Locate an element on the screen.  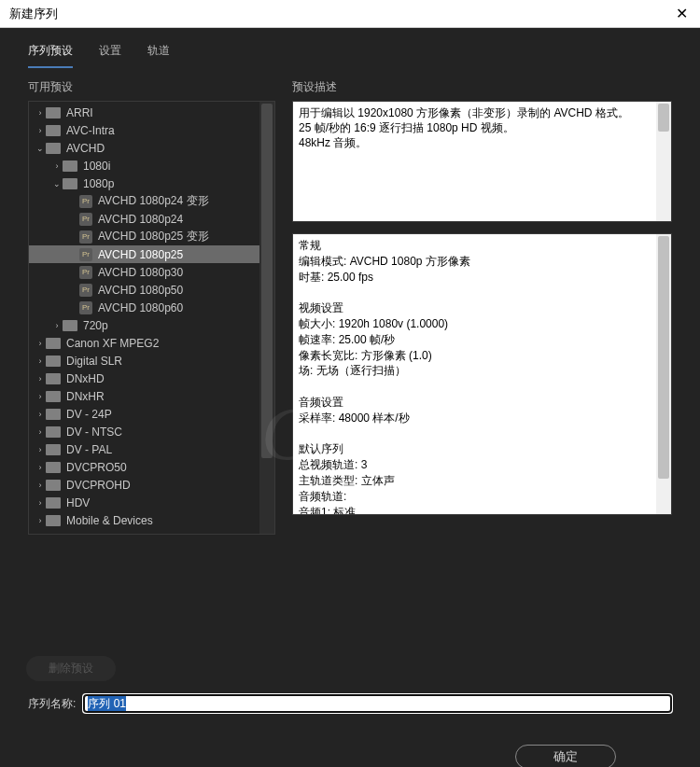
tree-item-label: AVCHD is located at coordinates (86, 148).